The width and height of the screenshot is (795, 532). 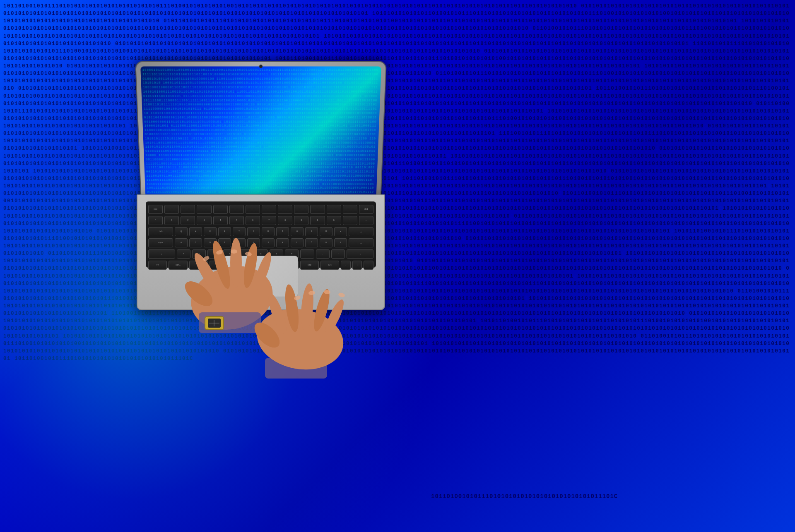 What do you see at coordinates (199, 254) in the screenshot?
I see `key-Y: Y` at bounding box center [199, 254].